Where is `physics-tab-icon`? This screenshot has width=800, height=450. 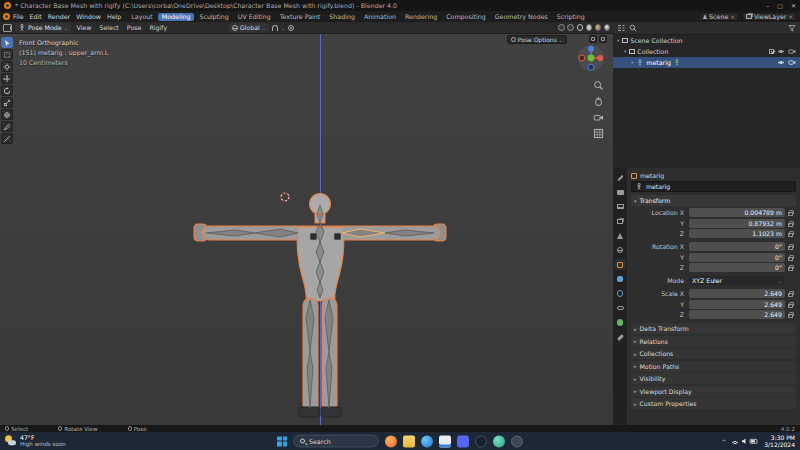 physics-tab-icon is located at coordinates (620, 294).